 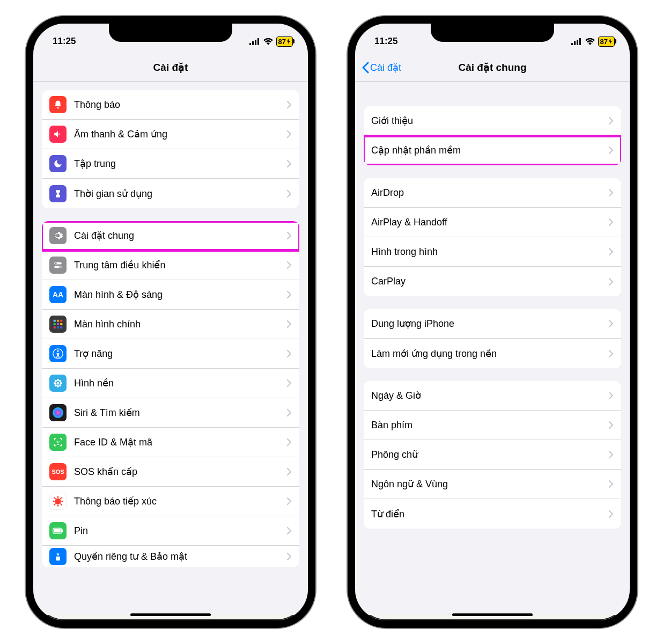 I want to click on settings-row: Làm mới ứng dụng trong nền, so click(x=492, y=353).